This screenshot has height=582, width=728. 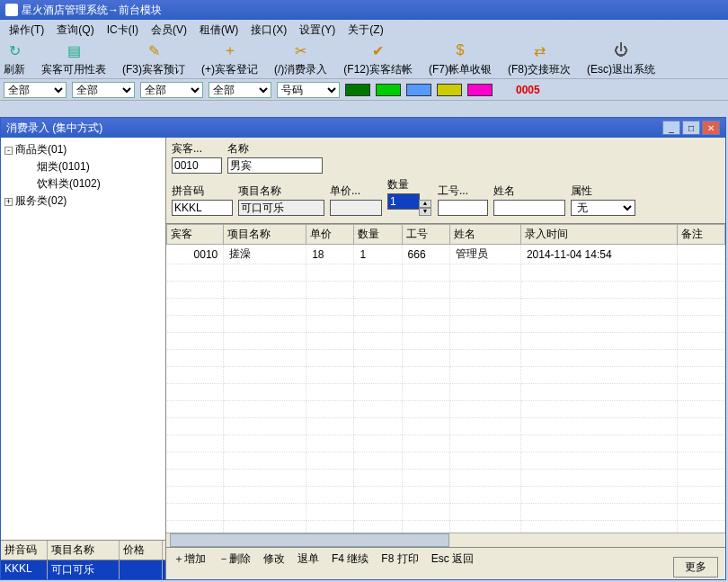 I want to click on grid-header: 宾客, so click(x=196, y=235).